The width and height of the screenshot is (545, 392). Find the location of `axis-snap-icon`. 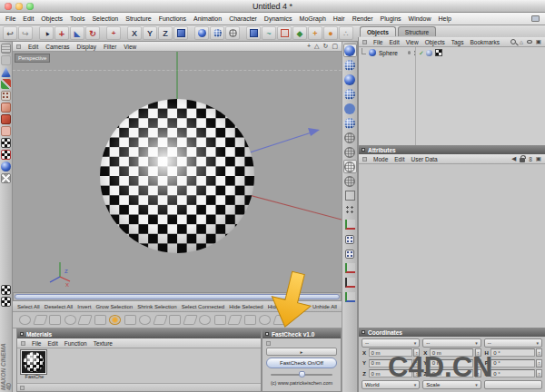

axis-snap-icon is located at coordinates (351, 225).